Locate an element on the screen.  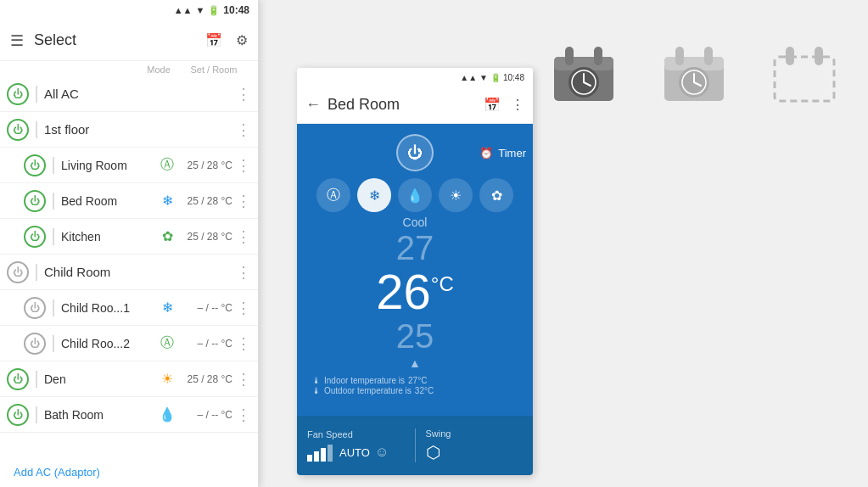
mode-fan-button: ✿ is located at coordinates (496, 195).